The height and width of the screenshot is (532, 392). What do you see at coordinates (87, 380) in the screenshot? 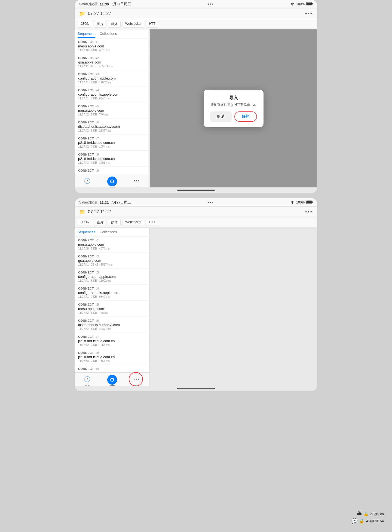
I see `history-btn-2: 🕐 历史` at bounding box center [87, 380].